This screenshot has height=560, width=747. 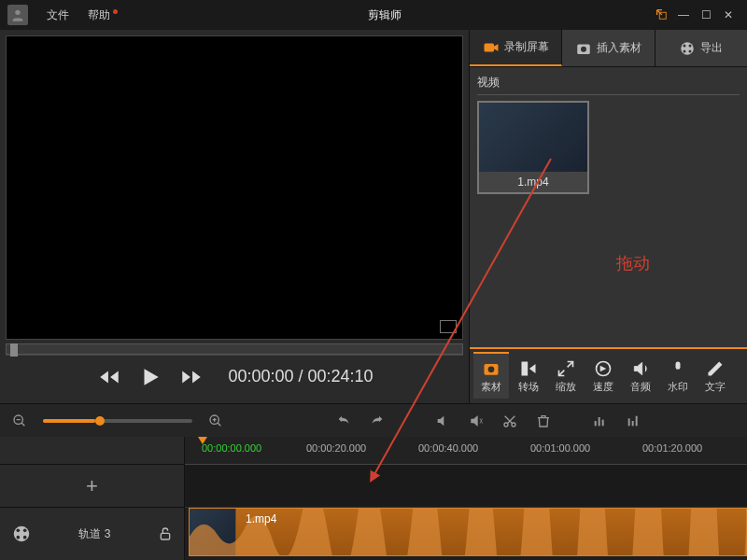 I want to click on rewind-button, so click(x=109, y=377).